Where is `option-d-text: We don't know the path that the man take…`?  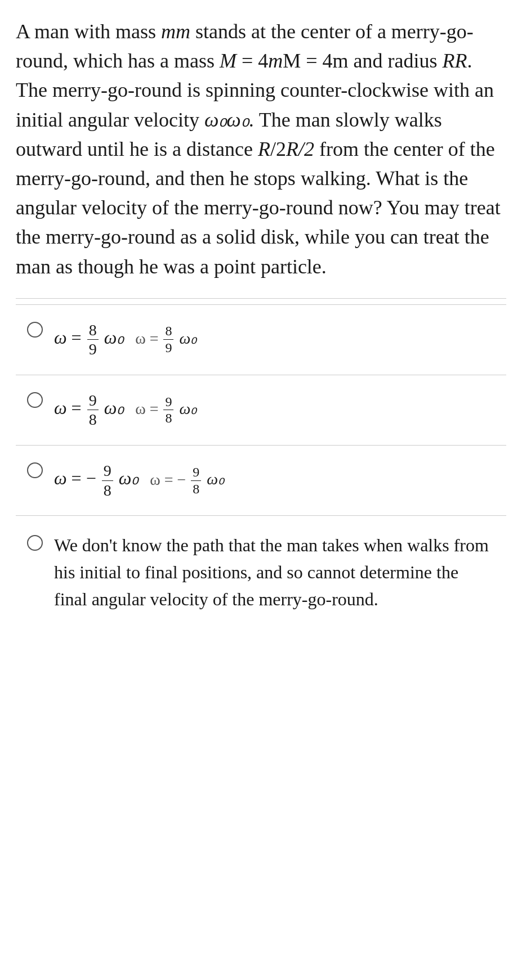 option-d-text: We don't know the path that the man take… is located at coordinates (275, 572).